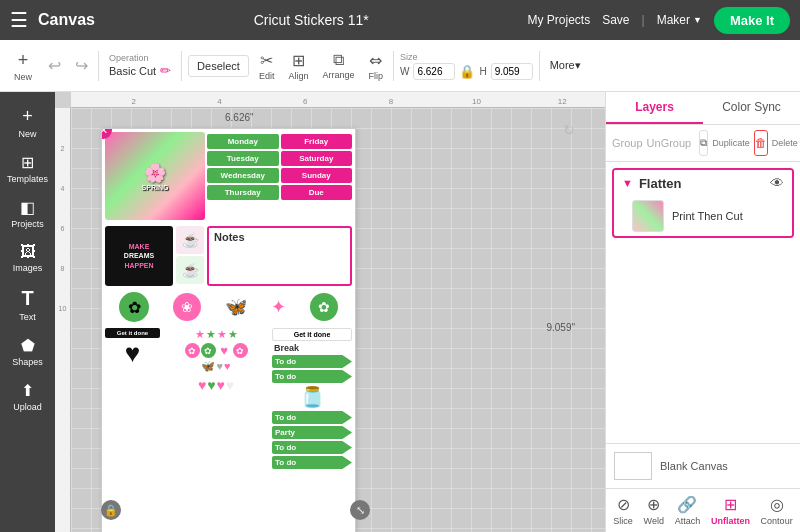 The height and width of the screenshot is (532, 800). What do you see at coordinates (28, 162) in the screenshot?
I see `templates-icon: ⊞` at bounding box center [28, 162].